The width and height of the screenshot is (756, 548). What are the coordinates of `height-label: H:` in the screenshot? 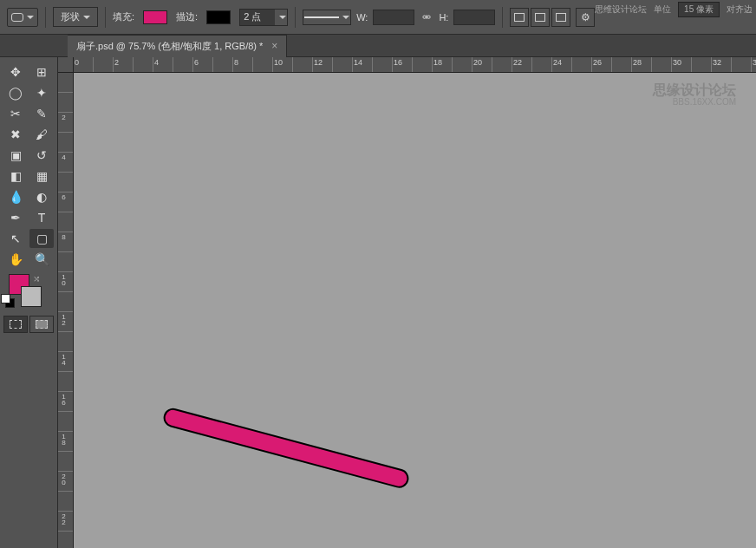 It's located at (444, 17).